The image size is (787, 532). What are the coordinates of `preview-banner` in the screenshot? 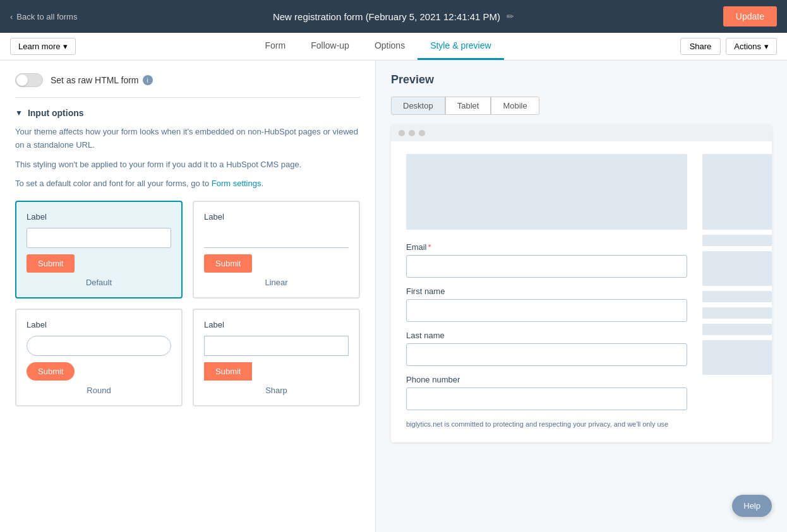 It's located at (547, 192).